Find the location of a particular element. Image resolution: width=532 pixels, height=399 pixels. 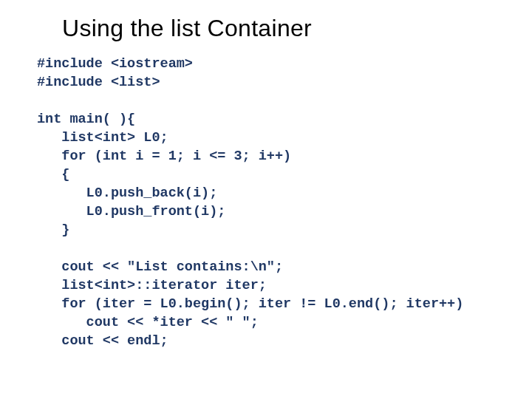

code-line: #include <iostream> is located at coordinates (115, 64).